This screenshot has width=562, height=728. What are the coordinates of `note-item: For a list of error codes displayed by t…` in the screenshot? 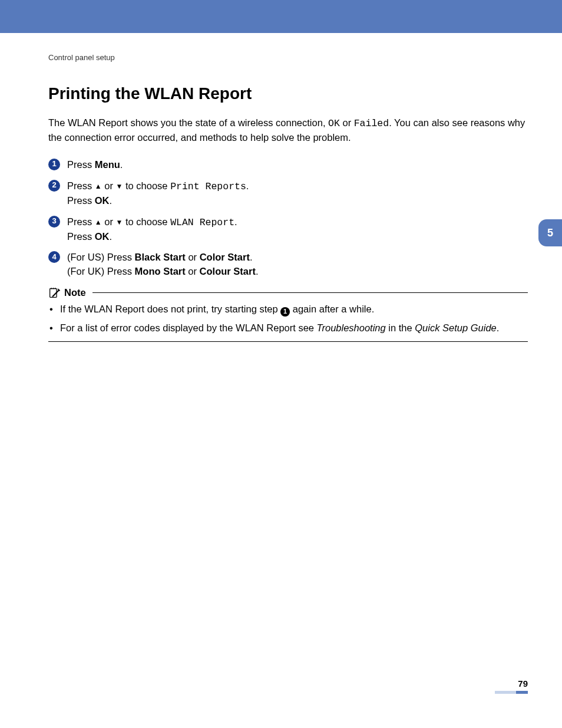 It's located at (293, 328).